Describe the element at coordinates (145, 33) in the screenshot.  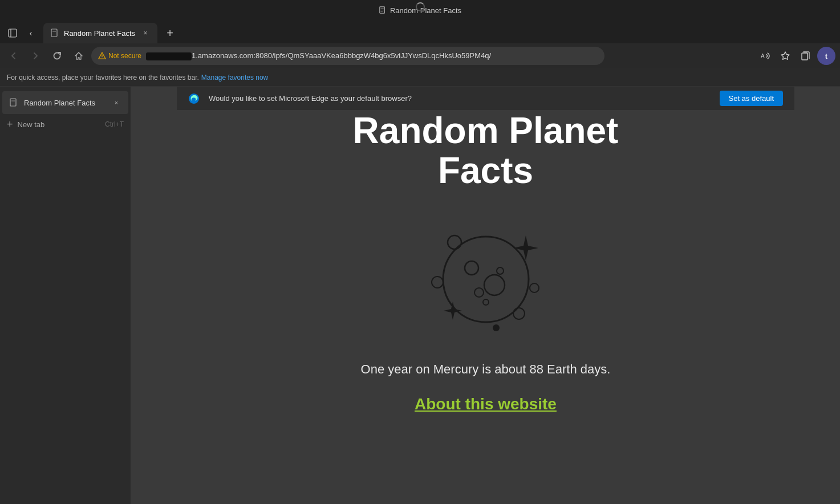
I see `tab-close-button: ×` at that location.